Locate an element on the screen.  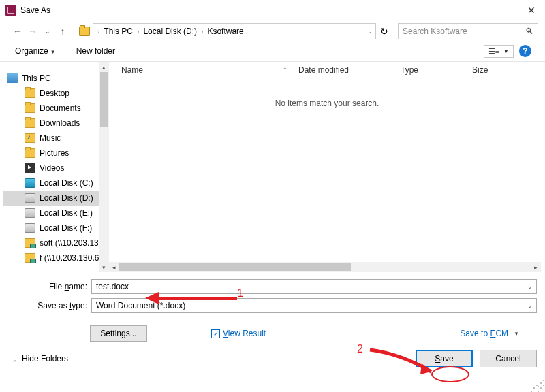
up-button: ↑ is located at coordinates (63, 31).